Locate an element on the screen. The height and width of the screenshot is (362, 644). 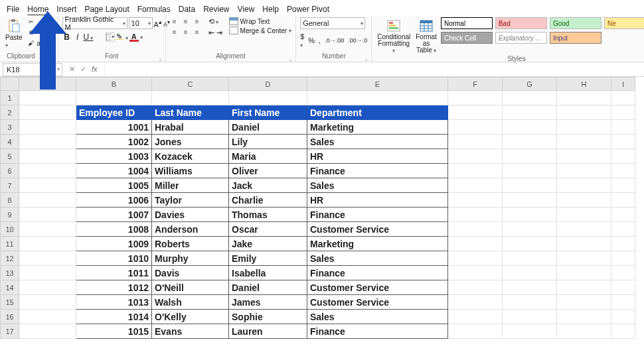
cell: 1010 is located at coordinates (114, 259).